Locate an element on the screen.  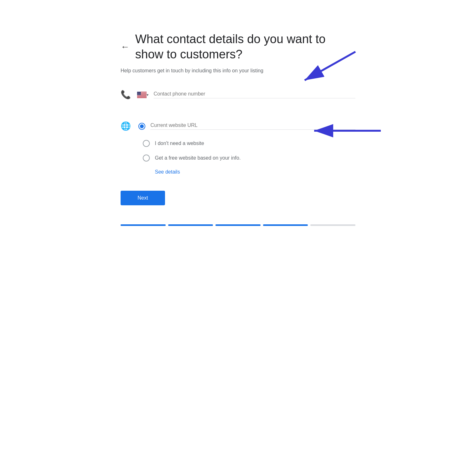
phone-input-wrapper is located at coordinates (255, 95).